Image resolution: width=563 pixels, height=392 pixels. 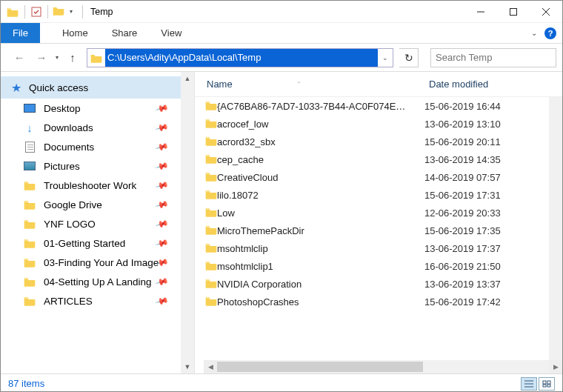 What do you see at coordinates (462, 142) in the screenshot?
I see `row-date: 15-06-2019 20:11` at bounding box center [462, 142].